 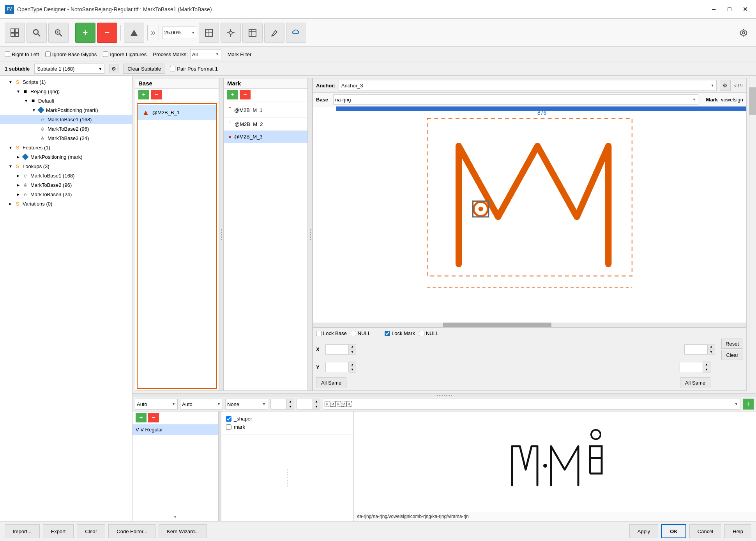 What do you see at coordinates (15, 33) in the screenshot?
I see `grid-tool-button` at bounding box center [15, 33].